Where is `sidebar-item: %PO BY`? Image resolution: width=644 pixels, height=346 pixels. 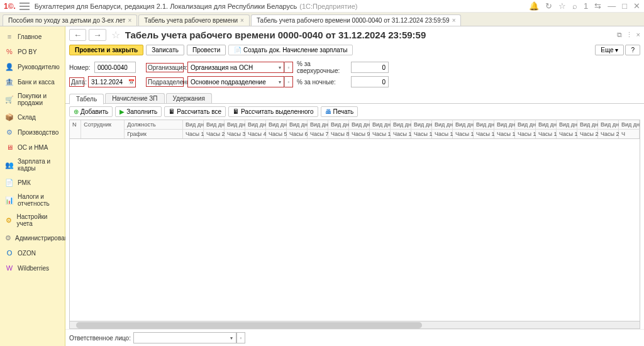
sidebar-item: %PO BY is located at coordinates (33, 52).